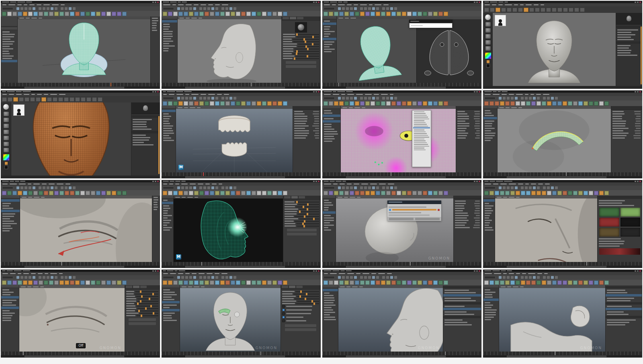 The width and height of the screenshot is (643, 364). What do you see at coordinates (459, 314) in the screenshot?
I see `panel-row` at bounding box center [459, 314].